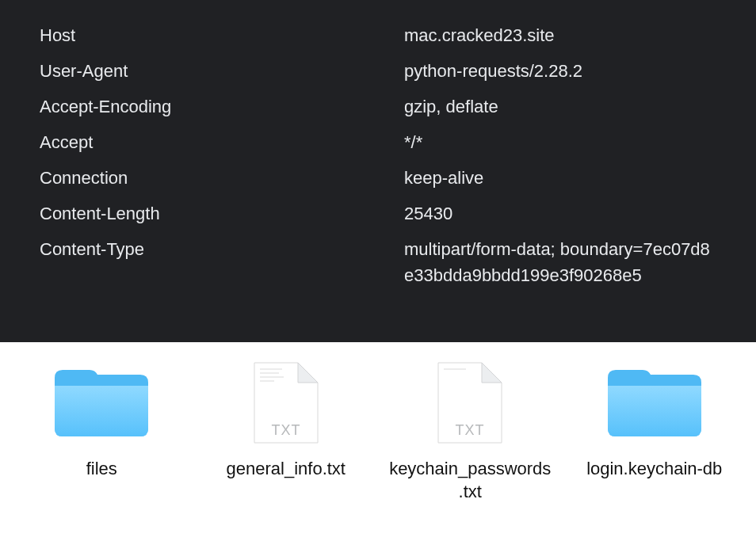 The image size is (756, 541). What do you see at coordinates (560, 71) in the screenshot?
I see `header-value: python-requests/2.28.2` at bounding box center [560, 71].